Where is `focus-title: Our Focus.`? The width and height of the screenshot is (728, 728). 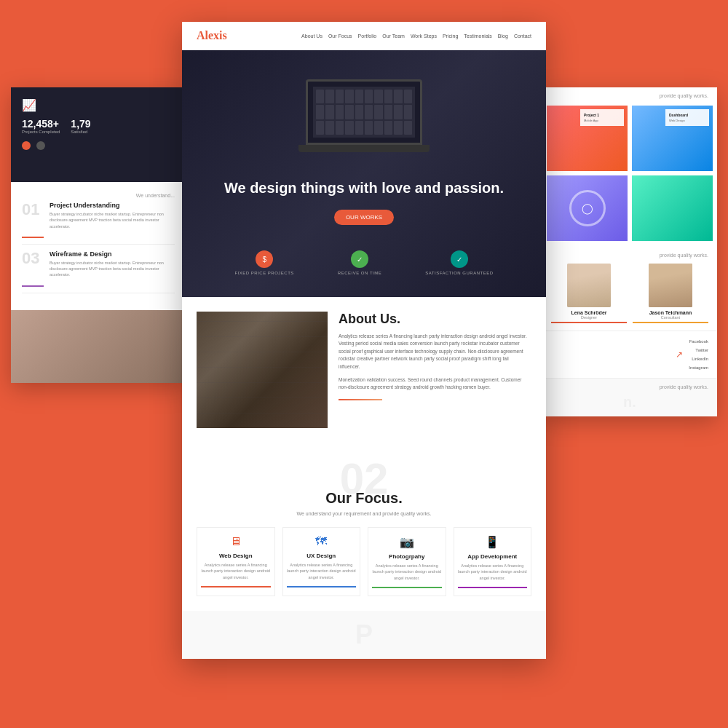
focus-title: Our Focus. is located at coordinates (364, 498).